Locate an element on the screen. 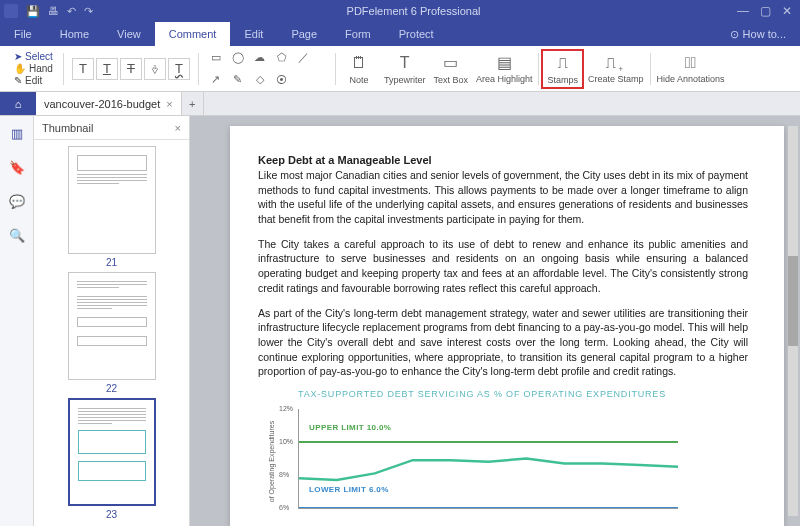 The width and height of the screenshot is (800, 526). howto-icon: ⊙ is located at coordinates (734, 34).